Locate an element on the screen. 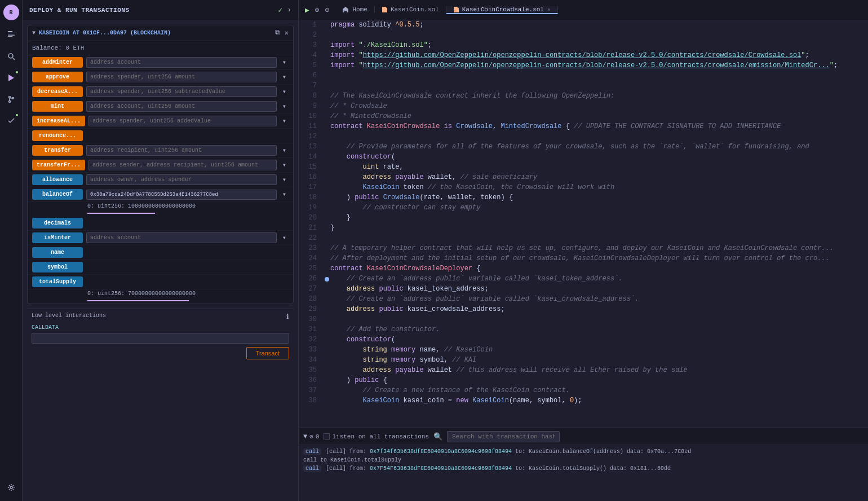  transferfr-button: transferFr... is located at coordinates (59, 165).